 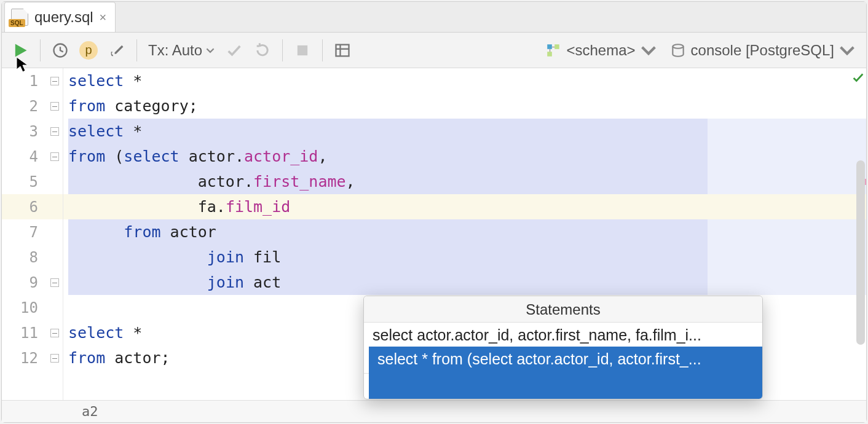 I want to click on popup-item: select actor.actor_id, actor.first_name,…, so click(x=563, y=336).